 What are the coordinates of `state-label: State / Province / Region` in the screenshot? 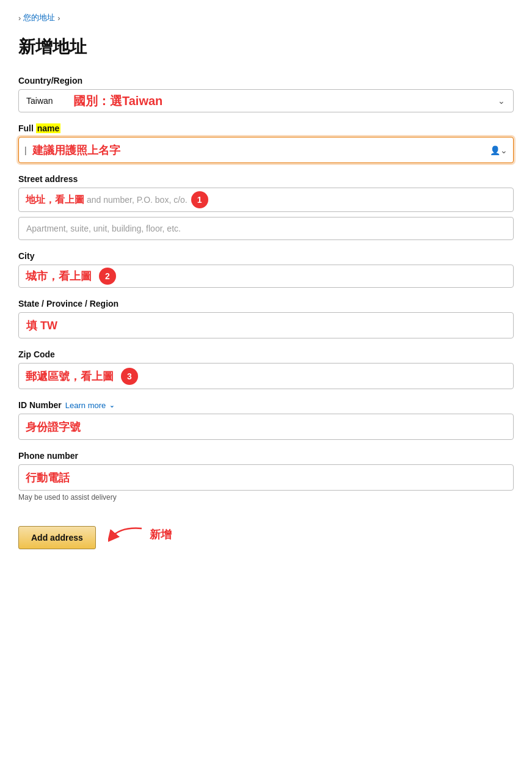 It's located at (266, 304).